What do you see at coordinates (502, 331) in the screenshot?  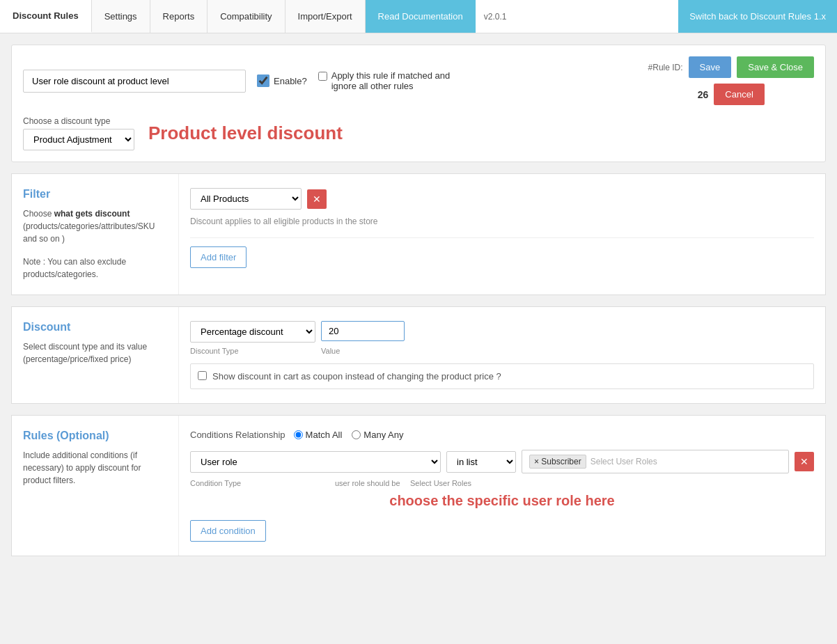 I see `discount-row: Percentage discountPrice discountFixed p…` at bounding box center [502, 331].